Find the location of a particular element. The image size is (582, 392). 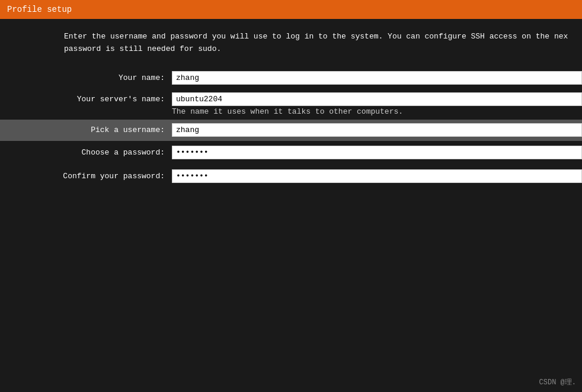

your-name-label: Your name: is located at coordinates (86, 78).